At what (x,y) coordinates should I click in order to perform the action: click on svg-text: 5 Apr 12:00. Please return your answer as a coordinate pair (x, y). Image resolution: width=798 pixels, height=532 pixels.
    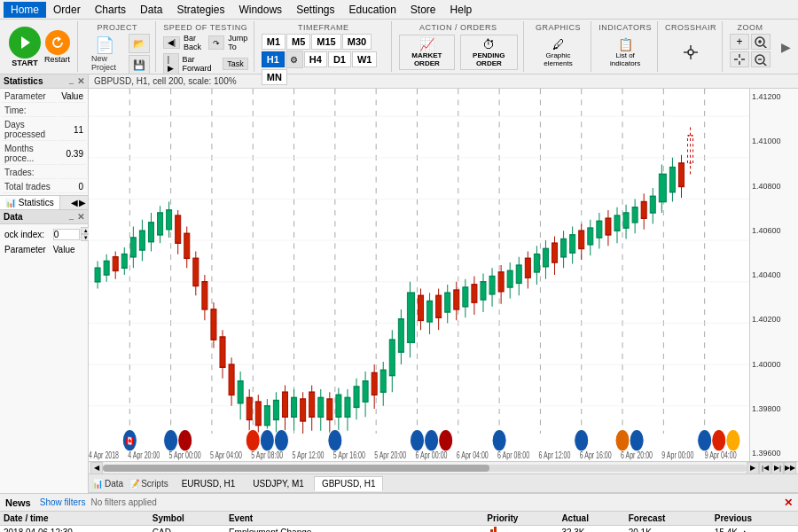
    Looking at the image, I should click on (309, 455).